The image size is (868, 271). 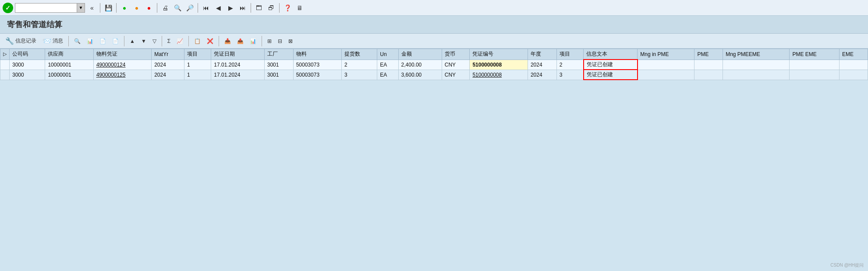 What do you see at coordinates (27, 74) in the screenshot?
I see `company-code-2: 3000` at bounding box center [27, 74].